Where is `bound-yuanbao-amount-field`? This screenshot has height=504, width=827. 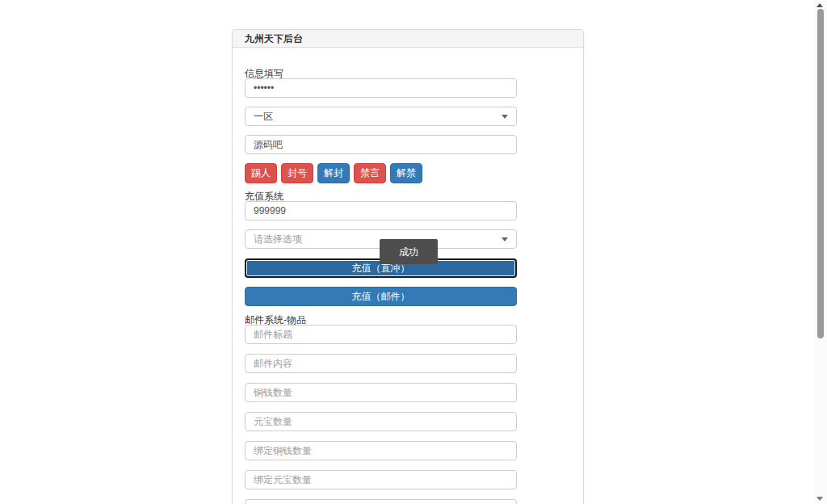
bound-yuanbao-amount-field is located at coordinates (381, 480).